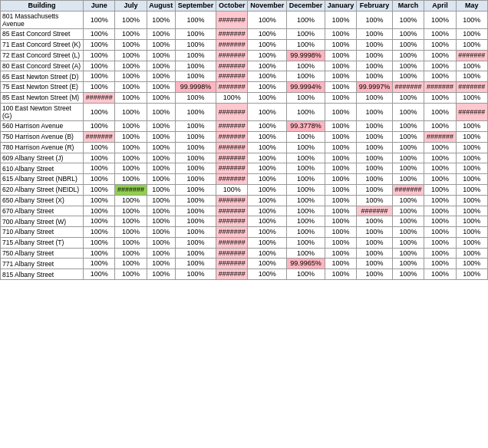 This screenshot has width=488, height=448. I want to click on table-row: 85 East Concord Street100%100%100%100%##…, so click(244, 35).